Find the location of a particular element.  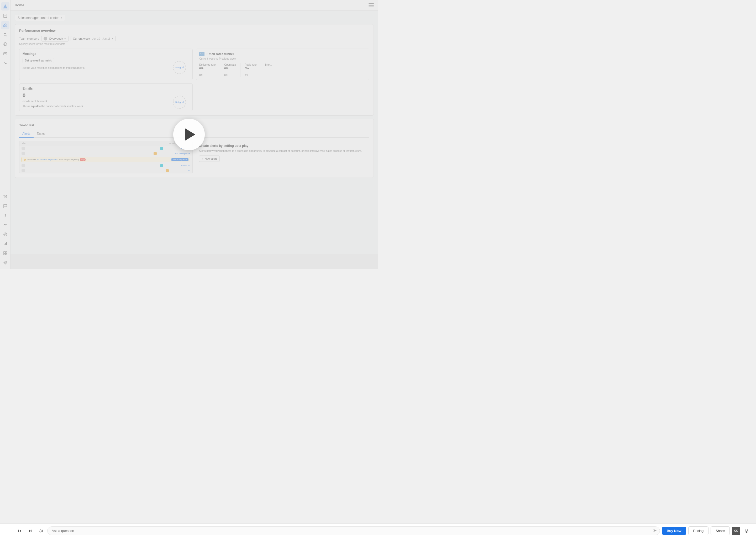

page-title: Home is located at coordinates (19, 5).